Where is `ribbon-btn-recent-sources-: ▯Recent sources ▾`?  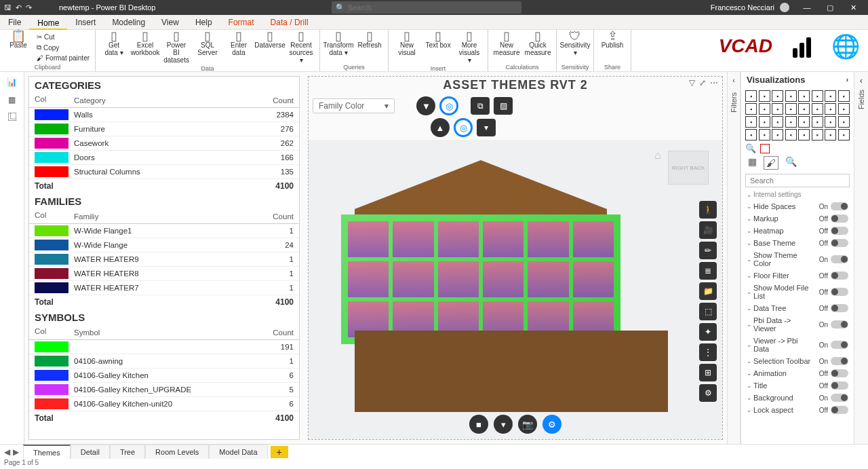 ribbon-btn-recent-sources-: ▯Recent sources ▾ is located at coordinates (301, 48).